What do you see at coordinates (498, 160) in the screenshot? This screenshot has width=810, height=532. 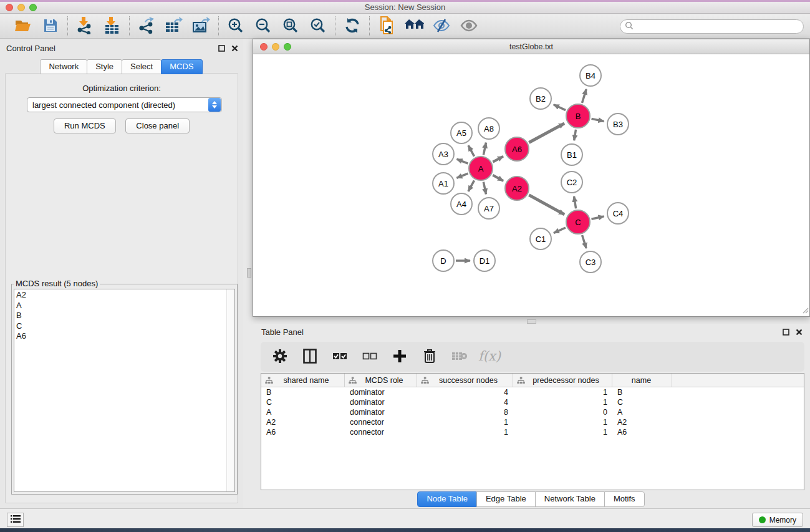 I see `edge-A-A6` at bounding box center [498, 160].